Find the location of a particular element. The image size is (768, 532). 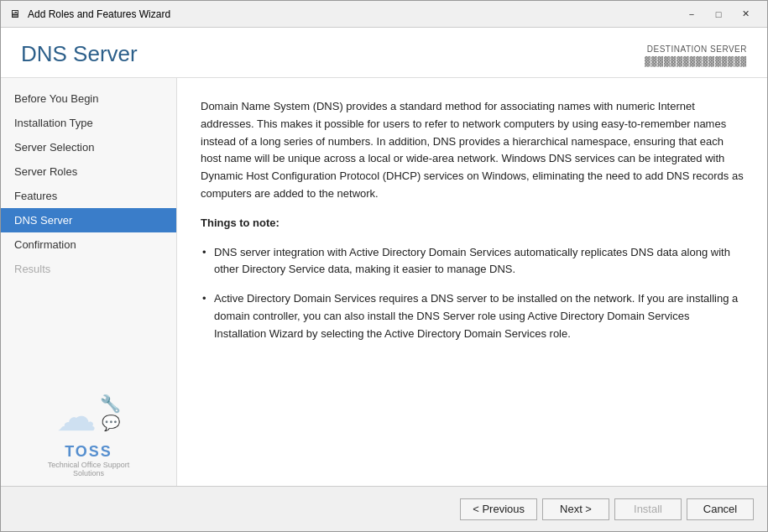

bullet-list: DNS server integration with Active Direc… is located at coordinates (472, 294).